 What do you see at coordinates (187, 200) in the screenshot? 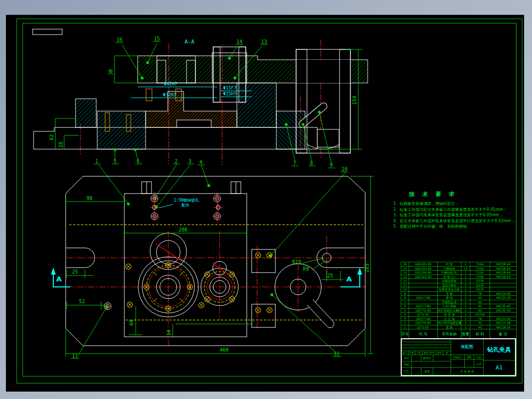
I see `svg-text: 1:50锥销铰孔` at bounding box center [187, 200].